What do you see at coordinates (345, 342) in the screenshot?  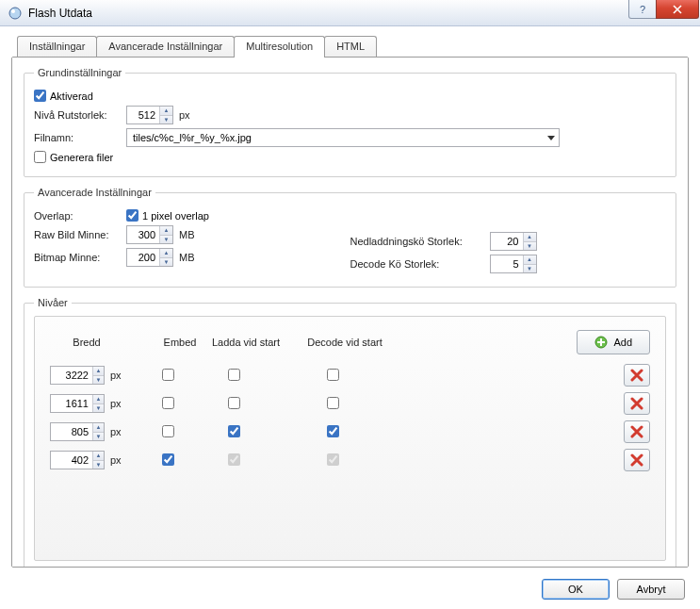 I see `col-header-decode: Decode vid start` at bounding box center [345, 342].